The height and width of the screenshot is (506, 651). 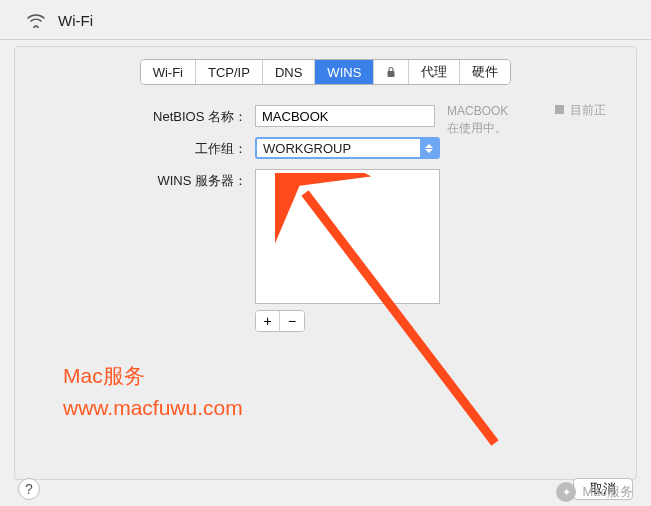 What do you see at coordinates (326, 40) in the screenshot?
I see `divider` at bounding box center [326, 40].